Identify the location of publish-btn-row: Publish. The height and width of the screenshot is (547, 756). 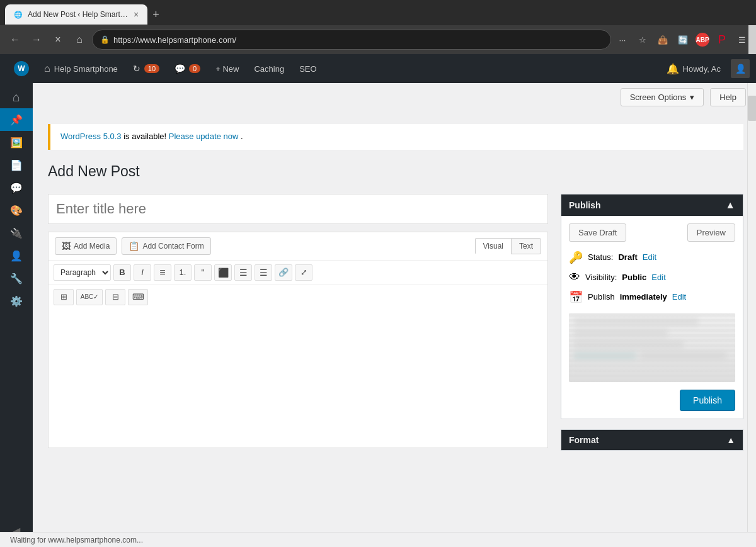
(652, 400).